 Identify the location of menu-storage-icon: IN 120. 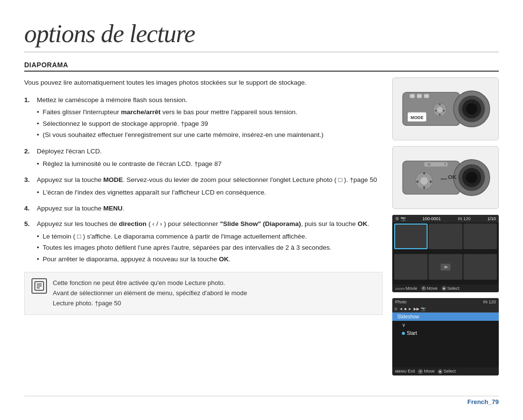
(489, 302).